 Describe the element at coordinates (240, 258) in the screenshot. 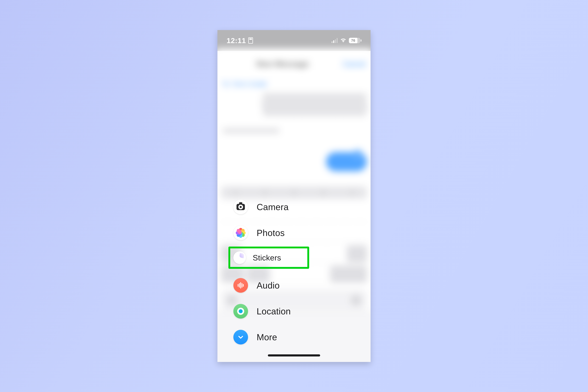

I see `stickers-icon` at that location.